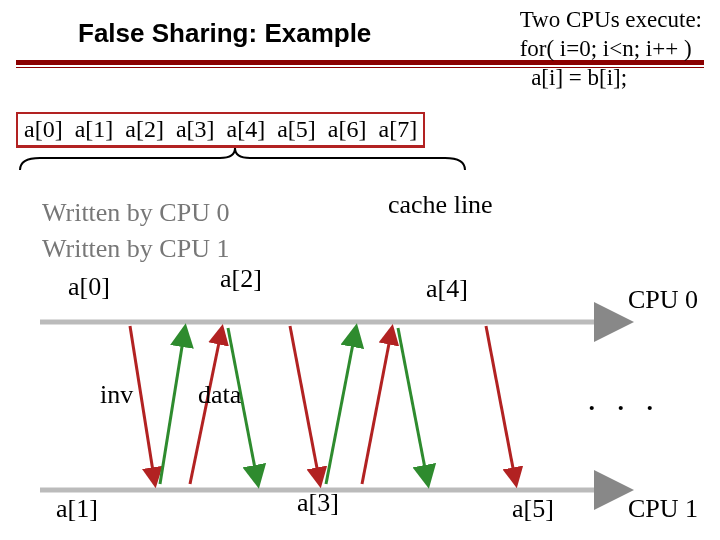 This screenshot has height=540, width=720. Describe the element at coordinates (398, 130) in the screenshot. I see `cell-a7: a[7]` at that location.